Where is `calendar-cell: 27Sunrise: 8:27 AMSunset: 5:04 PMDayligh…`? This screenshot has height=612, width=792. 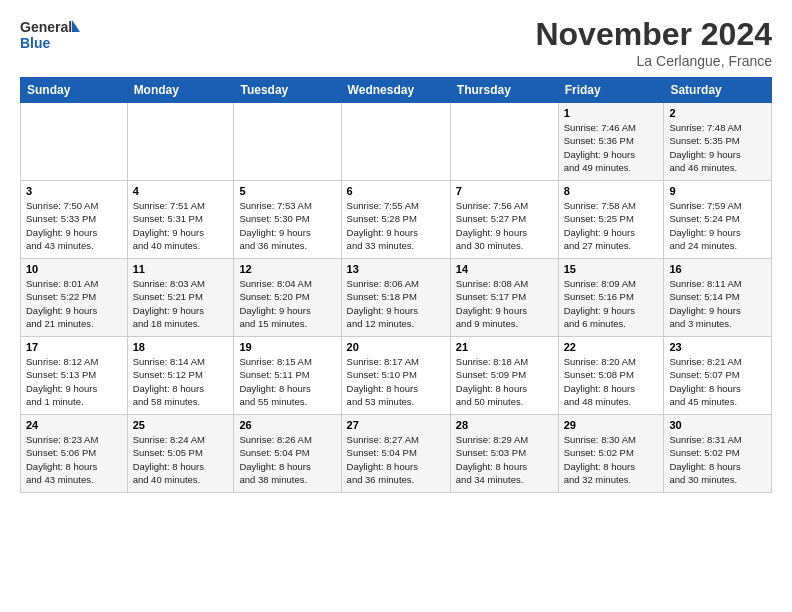 calendar-cell: 27Sunrise: 8:27 AMSunset: 5:04 PMDayligh… is located at coordinates (396, 454).